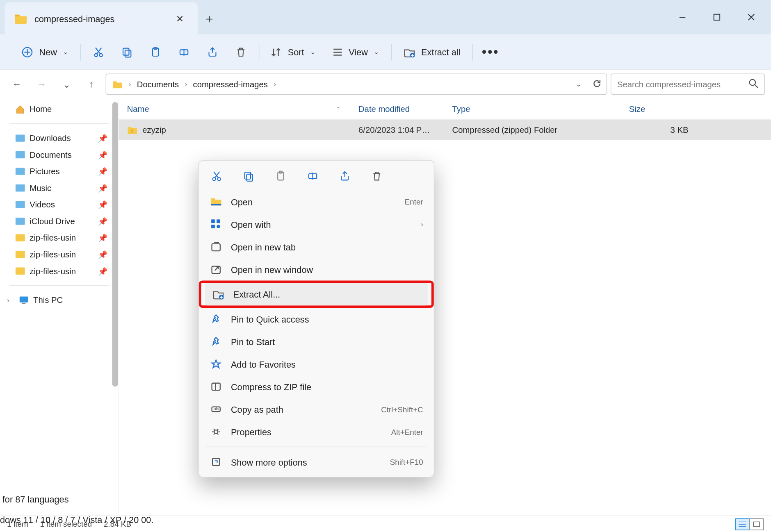  What do you see at coordinates (132, 130) in the screenshot?
I see `zip-folder-icon` at bounding box center [132, 130].